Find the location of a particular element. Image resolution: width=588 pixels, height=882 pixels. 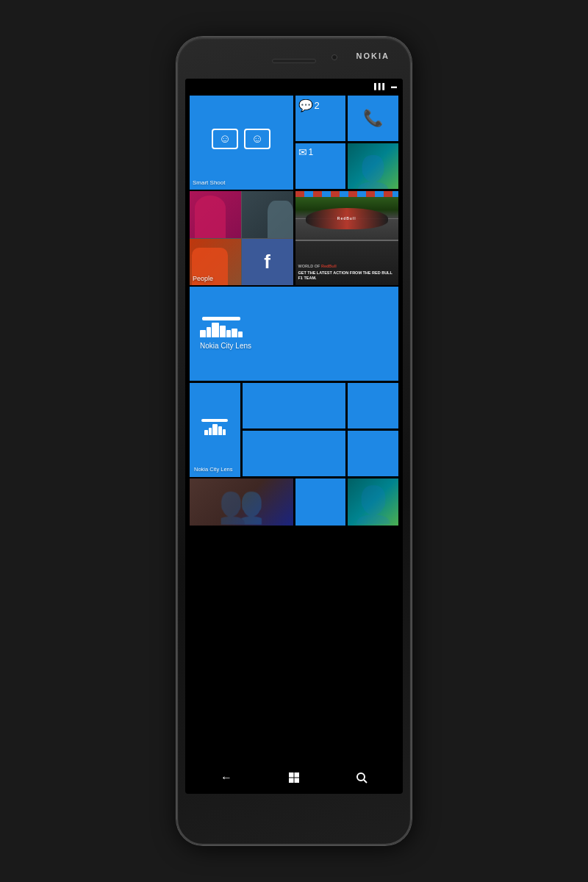

photo-person-tile: 👤 is located at coordinates (373, 166).